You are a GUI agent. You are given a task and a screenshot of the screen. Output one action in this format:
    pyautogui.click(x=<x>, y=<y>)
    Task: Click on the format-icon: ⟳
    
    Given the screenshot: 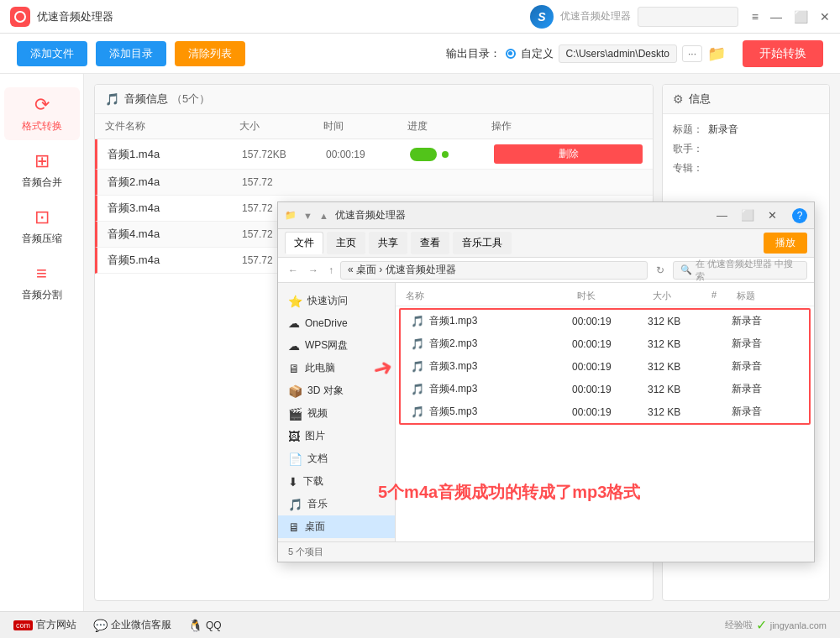 What is the action you would take?
    pyautogui.click(x=42, y=105)
    